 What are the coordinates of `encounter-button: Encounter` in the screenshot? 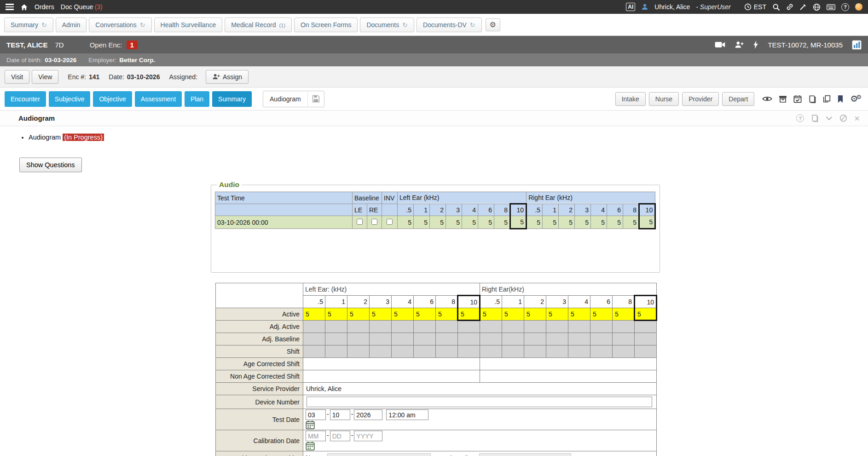 It's located at (25, 99).